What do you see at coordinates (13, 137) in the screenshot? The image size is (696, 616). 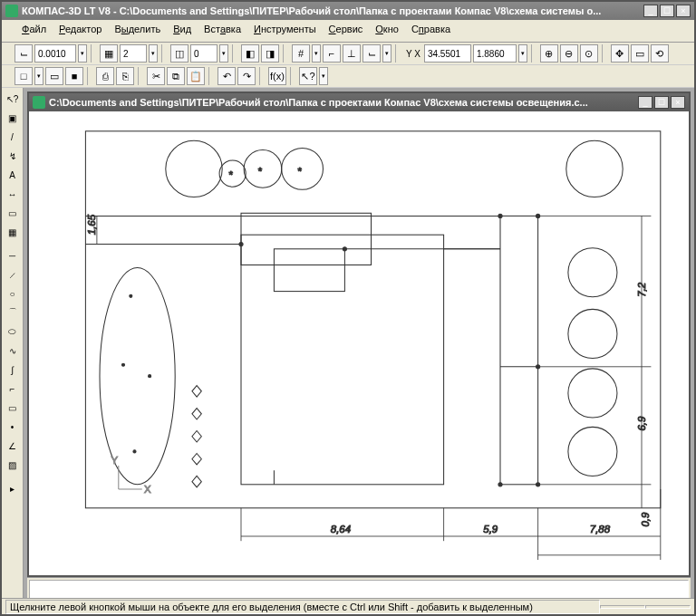 I see `line-tool-icon: /` at bounding box center [13, 137].